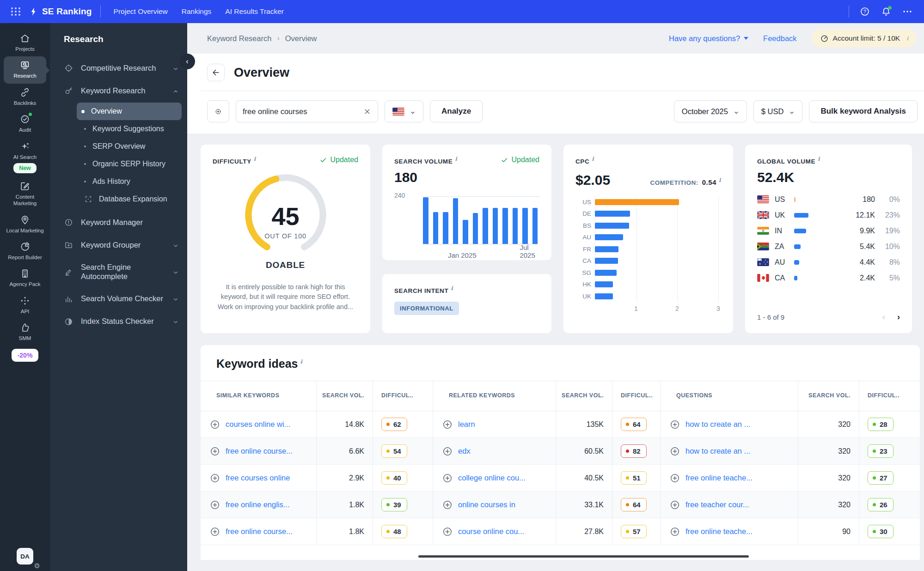  Describe the element at coordinates (118, 129) in the screenshot. I see `sidebar-item-keyword-suggestions: Keyword Suggestions` at that location.